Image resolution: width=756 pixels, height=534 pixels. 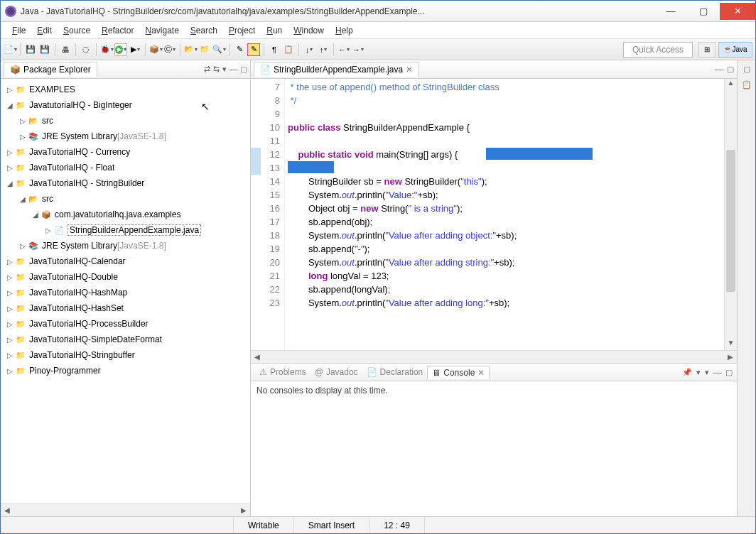 I want to click on tree-item: ▷📄StringBuilderAppendExample.java, so click(x=125, y=230).